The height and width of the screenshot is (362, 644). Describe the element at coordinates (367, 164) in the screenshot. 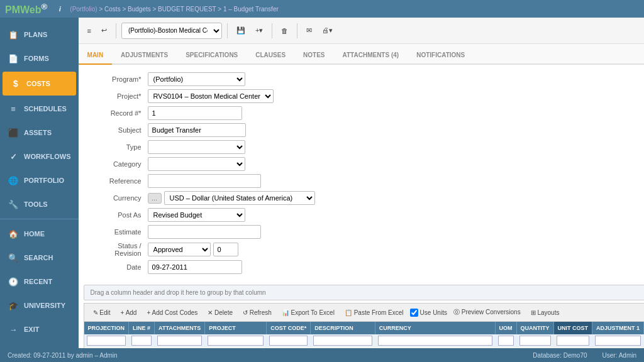

I see `form-row-category: Category` at that location.